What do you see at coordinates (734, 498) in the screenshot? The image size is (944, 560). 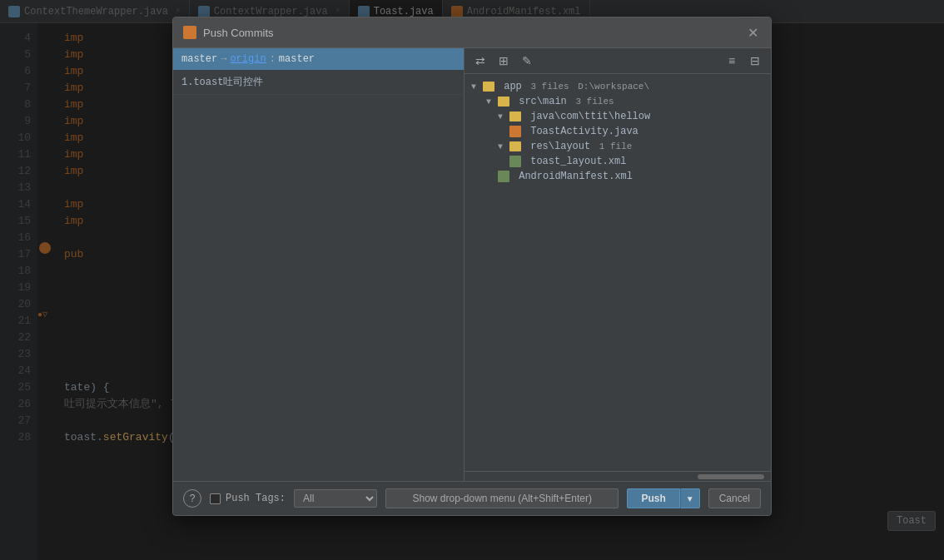 I see `cancel-button: Cancel` at bounding box center [734, 498].